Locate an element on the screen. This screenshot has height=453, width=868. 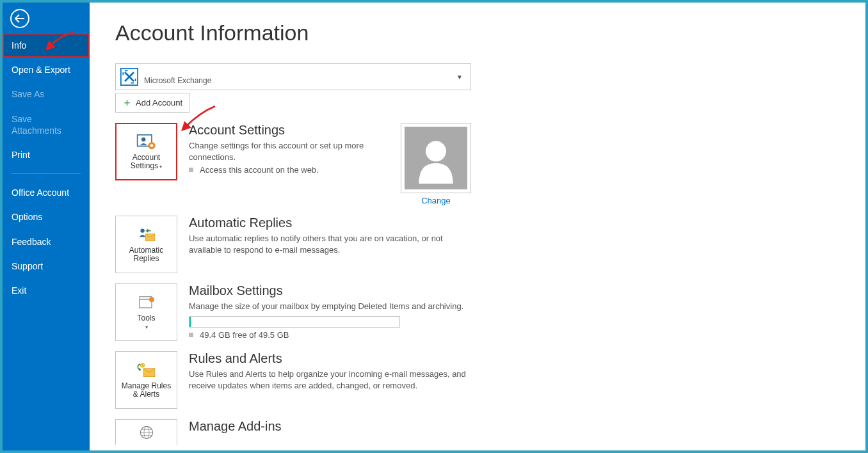
sidebar-item-label: Exit is located at coordinates (19, 290).